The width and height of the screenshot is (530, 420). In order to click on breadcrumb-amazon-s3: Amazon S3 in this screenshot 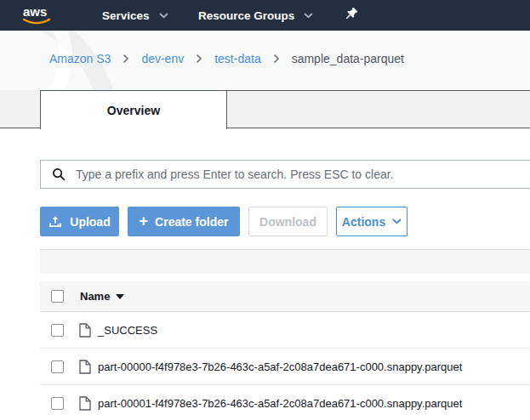, I will do `click(80, 59)`.